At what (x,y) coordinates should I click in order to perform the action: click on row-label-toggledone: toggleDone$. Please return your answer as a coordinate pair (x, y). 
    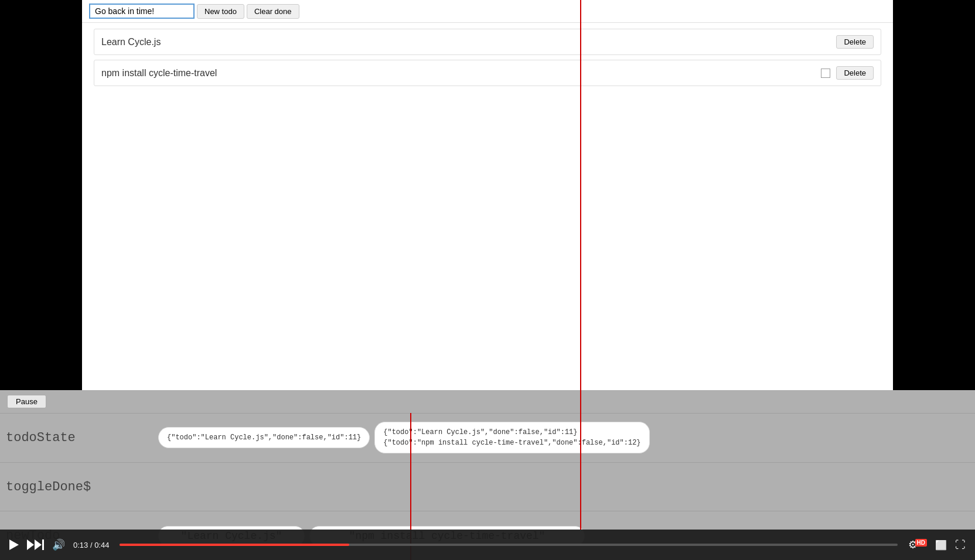
    Looking at the image, I should click on (79, 487).